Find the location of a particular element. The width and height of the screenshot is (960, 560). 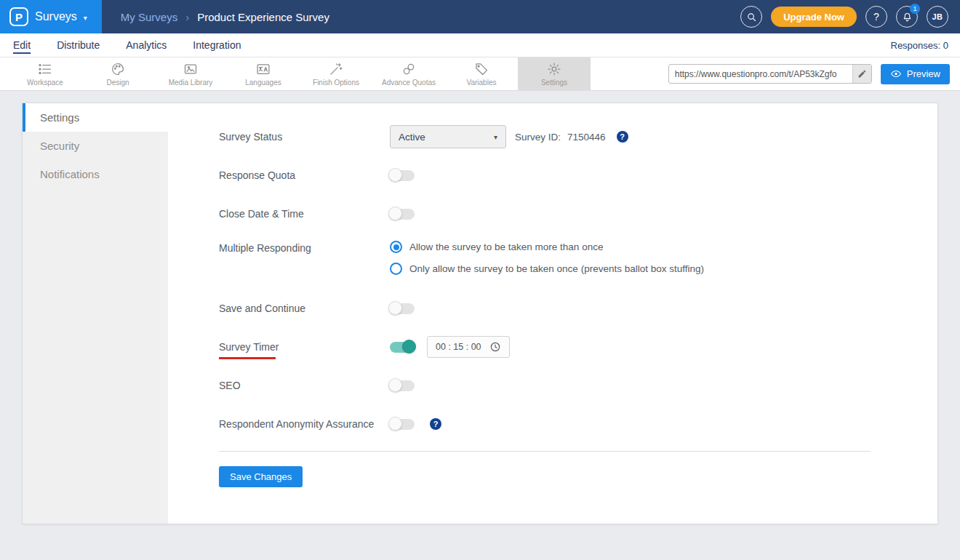

clock-icon is located at coordinates (495, 347).